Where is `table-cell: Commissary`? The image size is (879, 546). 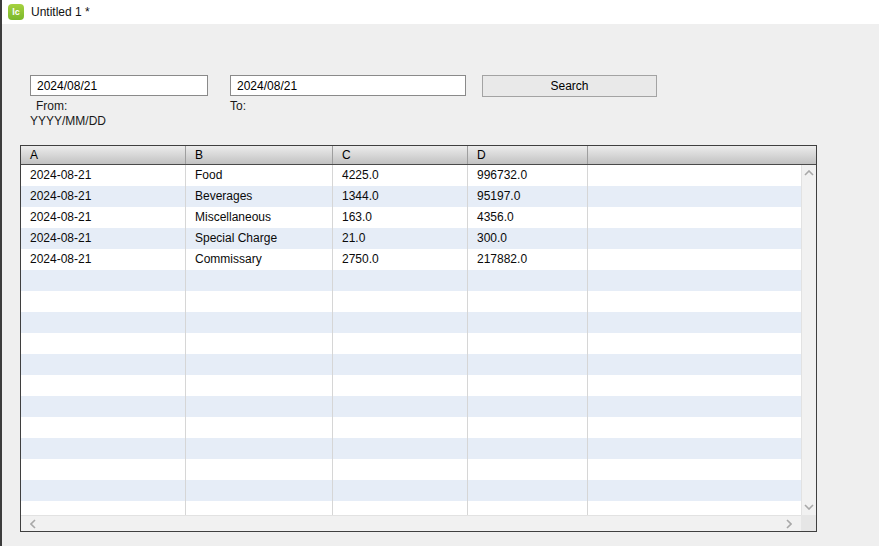 table-cell: Commissary is located at coordinates (260, 260).